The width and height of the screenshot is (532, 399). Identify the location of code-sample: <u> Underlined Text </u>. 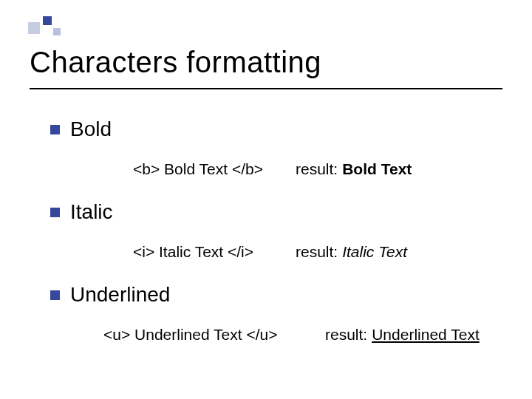
(214, 335).